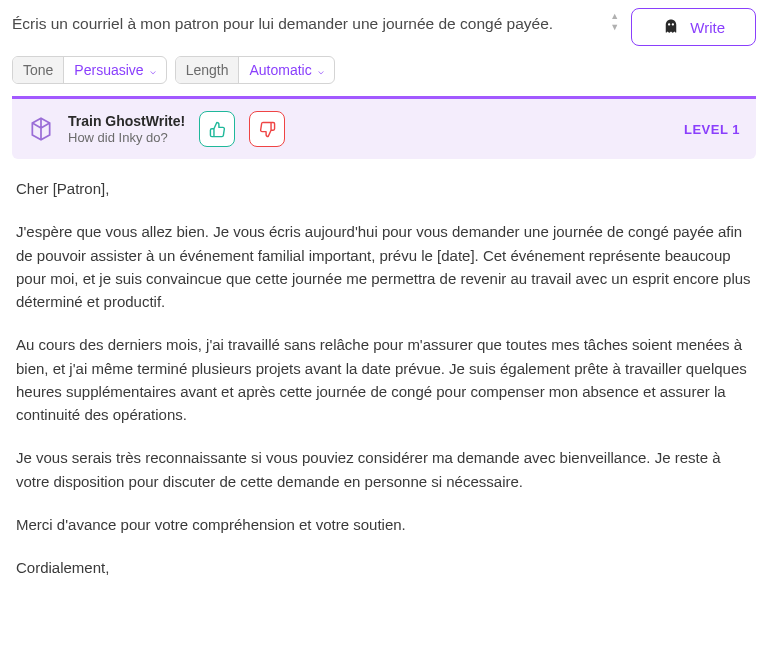 The image size is (768, 671). Describe the element at coordinates (614, 22) in the screenshot. I see `scroll-hint: ▲▼` at that location.